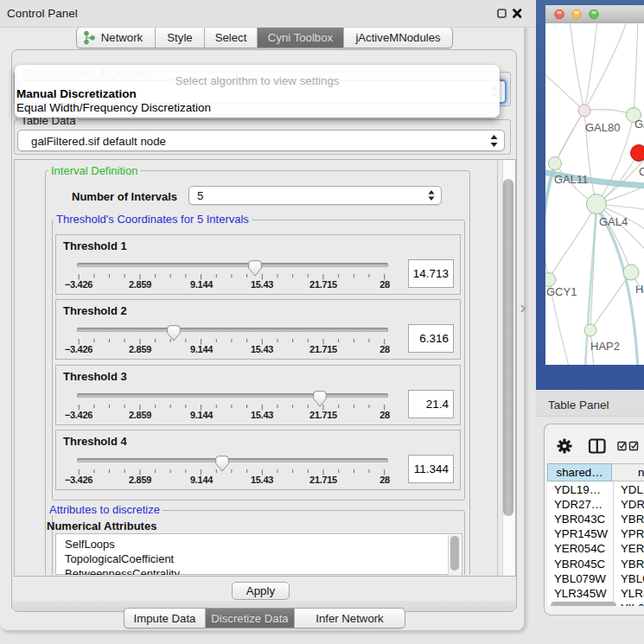 The image size is (644, 644). I want to click on svg-text: GAL80, so click(603, 128).